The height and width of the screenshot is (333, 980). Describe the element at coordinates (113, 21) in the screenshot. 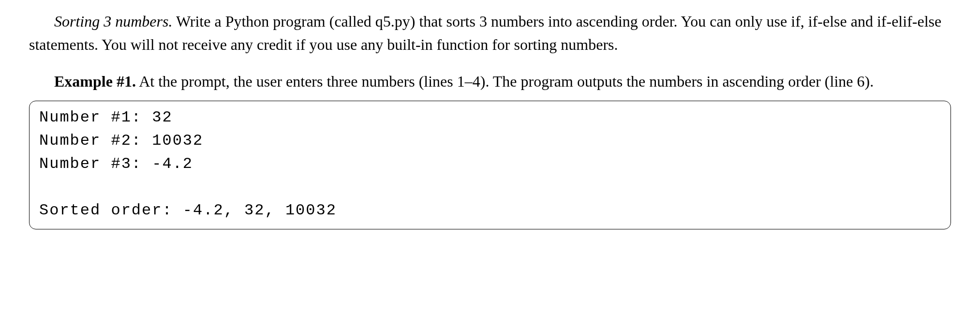

I see `problem-title: Sorting 3 numbers.` at that location.